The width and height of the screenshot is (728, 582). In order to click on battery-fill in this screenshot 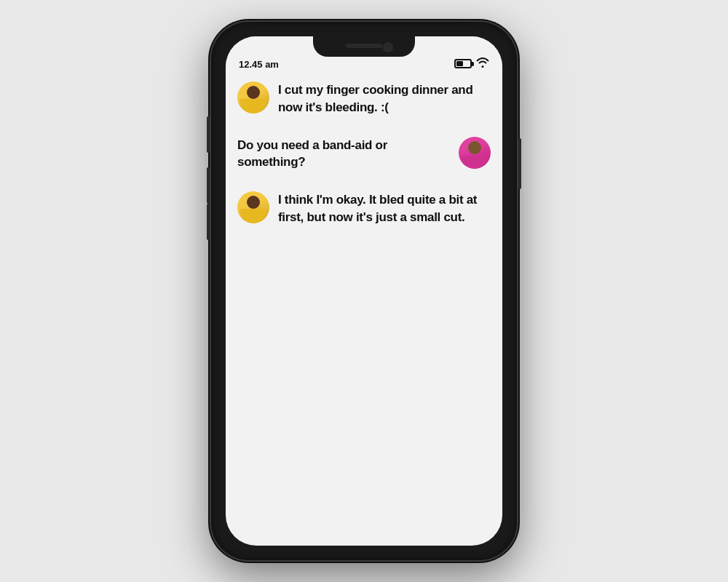, I will do `click(460, 64)`.